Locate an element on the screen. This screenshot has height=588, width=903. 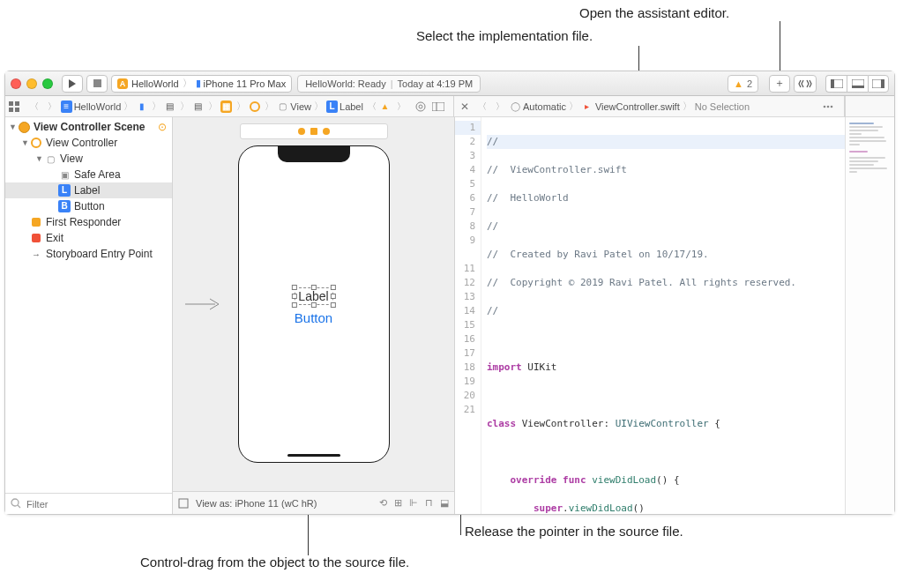
outline-entry: → Storyboard Entry Point is located at coordinates (88, 254).